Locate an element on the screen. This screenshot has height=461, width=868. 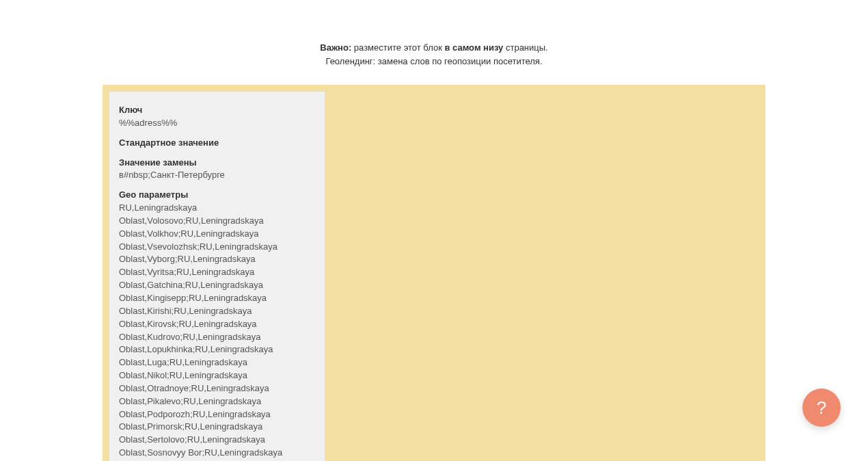
header-prefix-important: Важно: is located at coordinates (336, 48).